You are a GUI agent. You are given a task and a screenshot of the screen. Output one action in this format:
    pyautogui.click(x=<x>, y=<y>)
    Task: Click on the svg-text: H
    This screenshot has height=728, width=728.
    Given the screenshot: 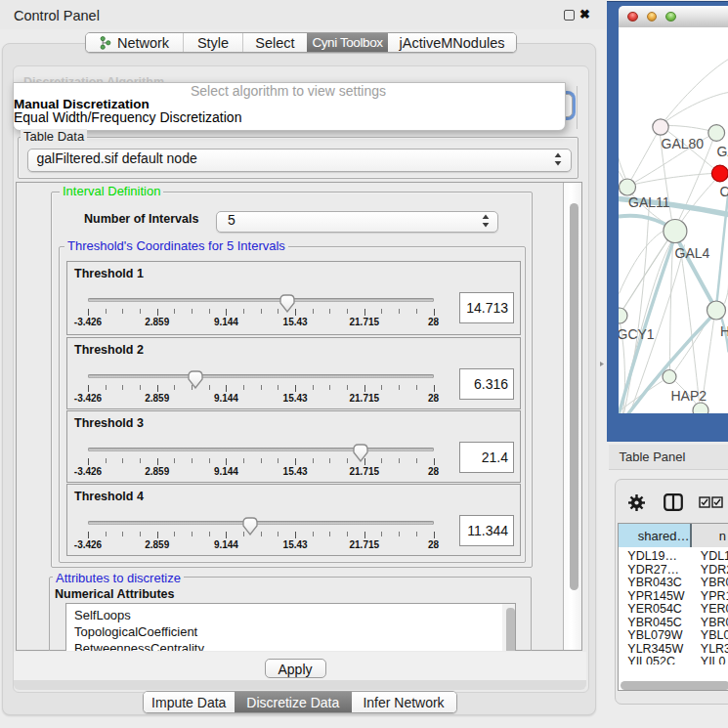 What is the action you would take?
    pyautogui.click(x=724, y=330)
    